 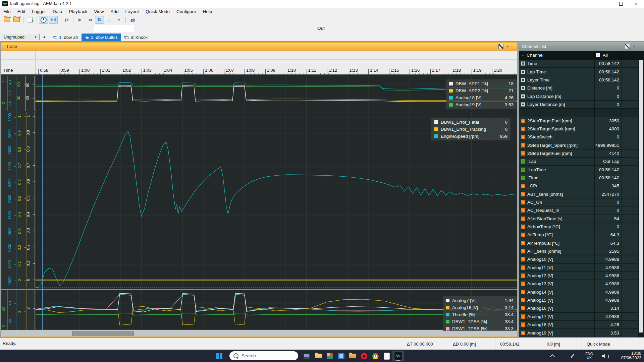 What do you see at coordinates (53, 20) in the screenshot?
I see `fit-markers-button` at bounding box center [53, 20].